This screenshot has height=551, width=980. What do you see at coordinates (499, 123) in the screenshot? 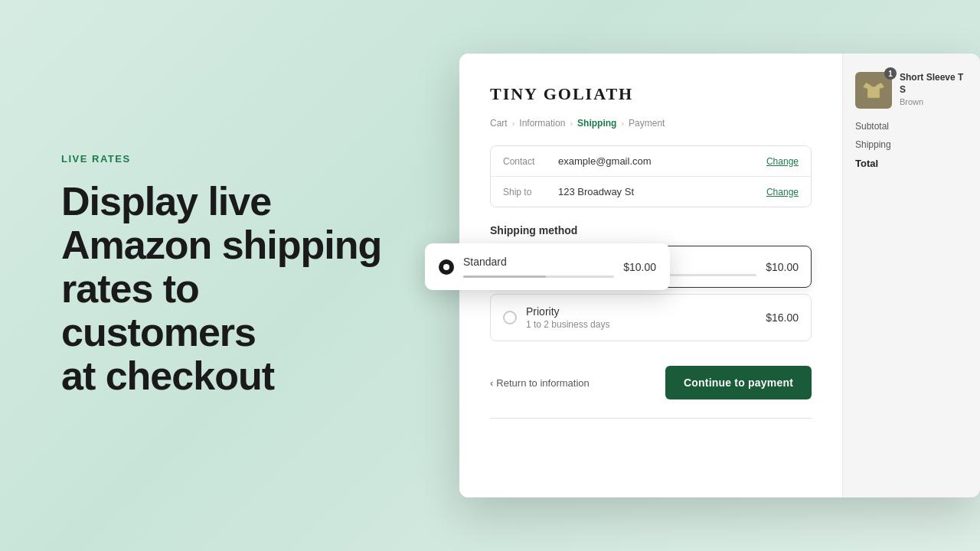
I see `breadcrumb-cart: Cart` at bounding box center [499, 123].